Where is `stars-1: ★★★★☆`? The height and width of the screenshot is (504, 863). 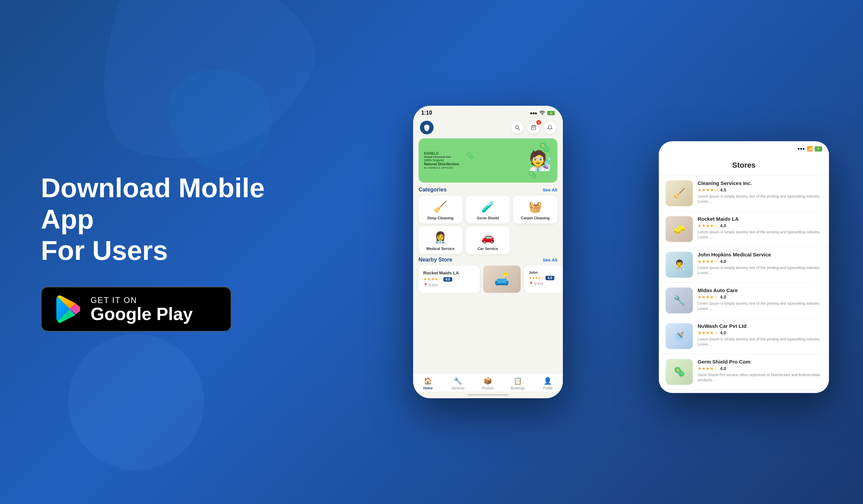
stars-1: ★★★★☆ is located at coordinates (708, 190).